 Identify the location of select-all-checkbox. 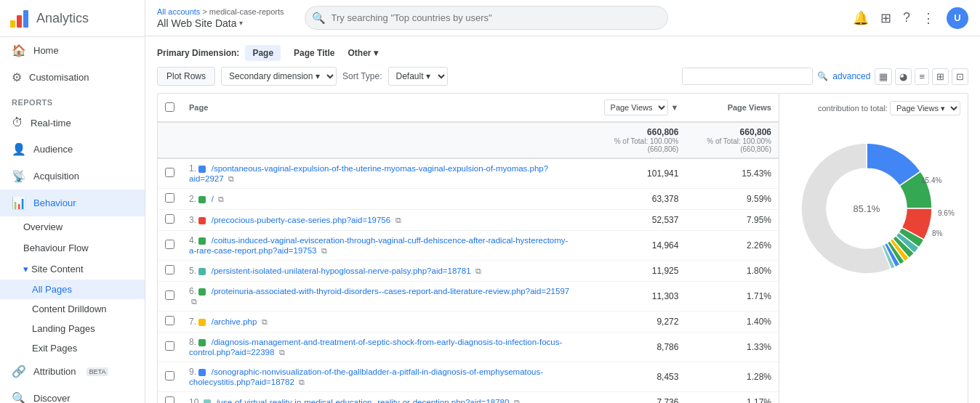
(170, 107).